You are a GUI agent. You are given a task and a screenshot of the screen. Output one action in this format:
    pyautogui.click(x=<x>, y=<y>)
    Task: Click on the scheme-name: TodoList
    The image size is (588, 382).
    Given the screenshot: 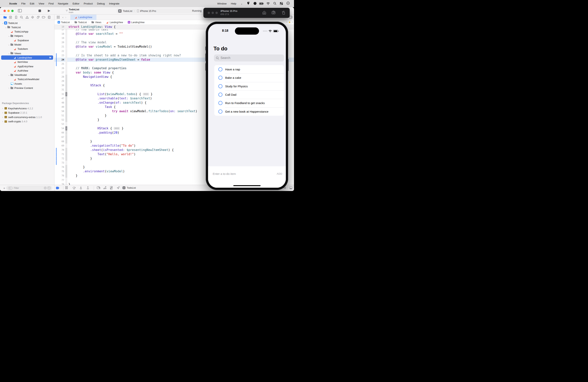 What is the action you would take?
    pyautogui.click(x=127, y=11)
    